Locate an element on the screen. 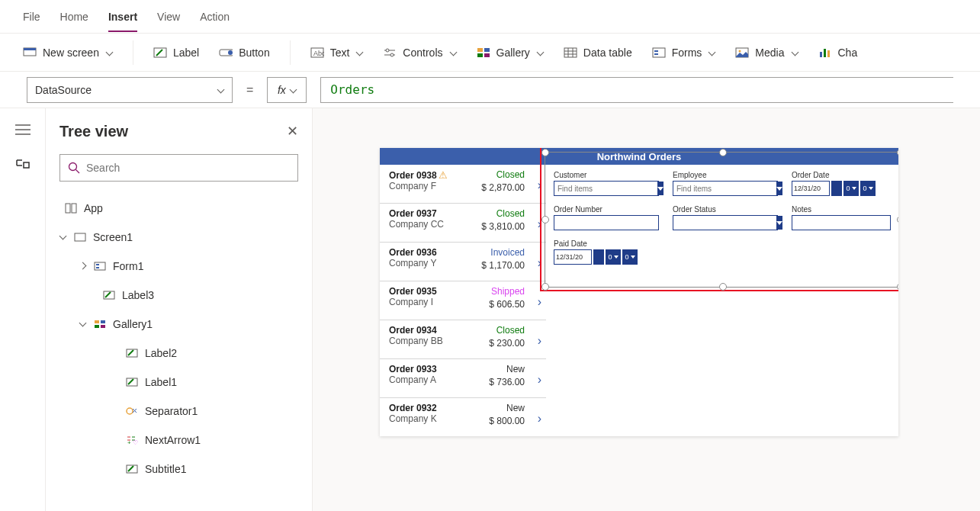  label-button: Label is located at coordinates (176, 53).